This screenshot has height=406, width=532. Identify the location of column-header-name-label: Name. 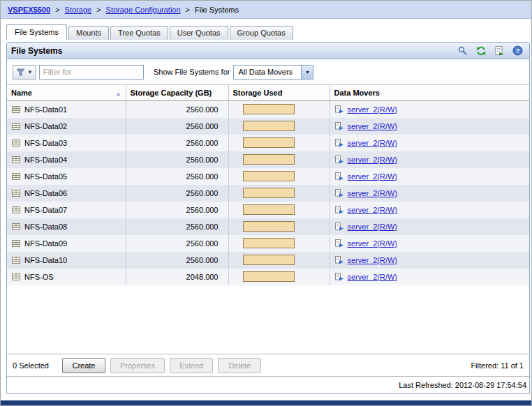
(22, 93).